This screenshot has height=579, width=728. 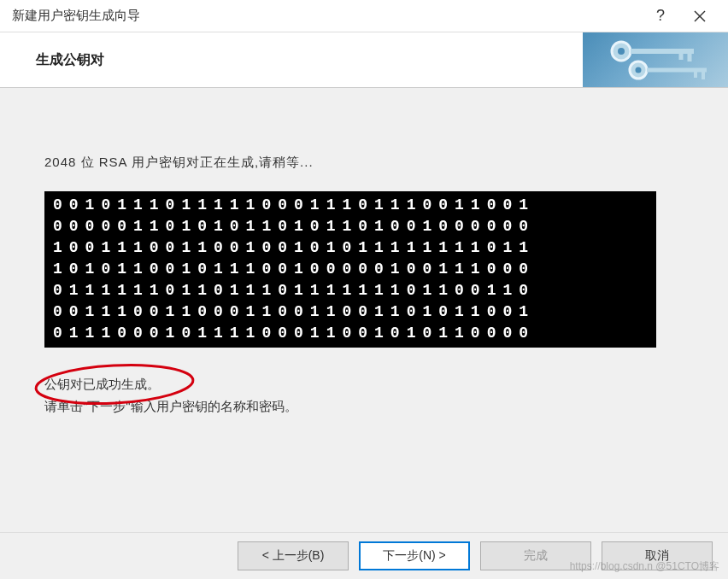 I want to click on cancel-button: 取消, so click(x=657, y=556).